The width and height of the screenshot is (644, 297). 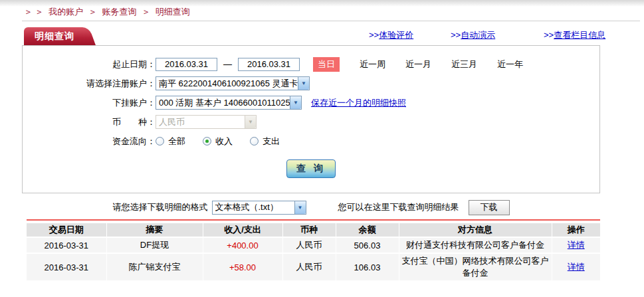 What do you see at coordinates (475, 230) in the screenshot?
I see `header-counterparty: 对方信息` at bounding box center [475, 230].